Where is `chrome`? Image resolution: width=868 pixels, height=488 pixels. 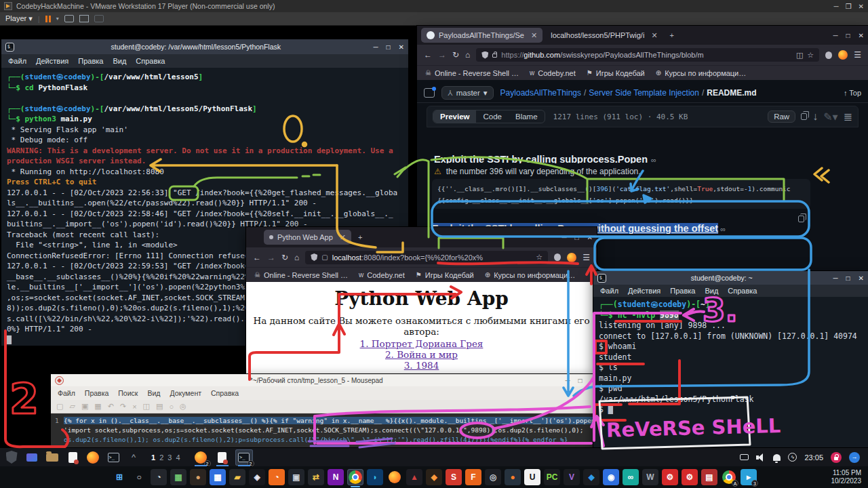
chrome is located at coordinates (355, 477).